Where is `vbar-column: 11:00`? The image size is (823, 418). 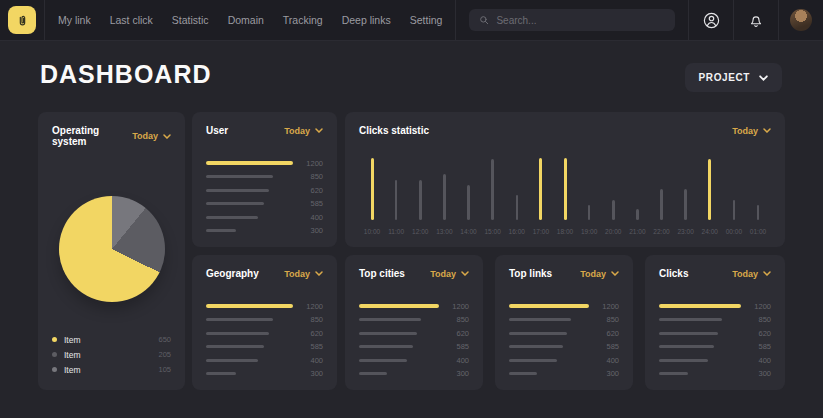 vbar-column: 11:00 is located at coordinates (396, 196).